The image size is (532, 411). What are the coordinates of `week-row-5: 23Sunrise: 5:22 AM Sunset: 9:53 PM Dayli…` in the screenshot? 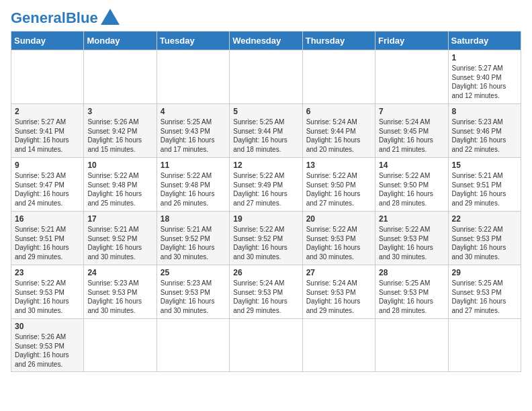 It's located at (266, 292).